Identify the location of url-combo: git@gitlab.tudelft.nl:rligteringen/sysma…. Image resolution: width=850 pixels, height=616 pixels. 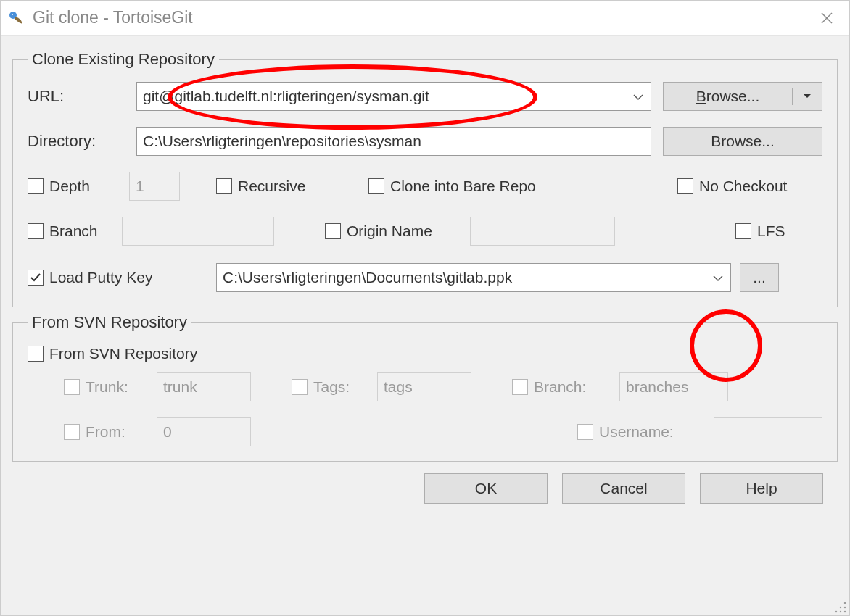
(394, 96).